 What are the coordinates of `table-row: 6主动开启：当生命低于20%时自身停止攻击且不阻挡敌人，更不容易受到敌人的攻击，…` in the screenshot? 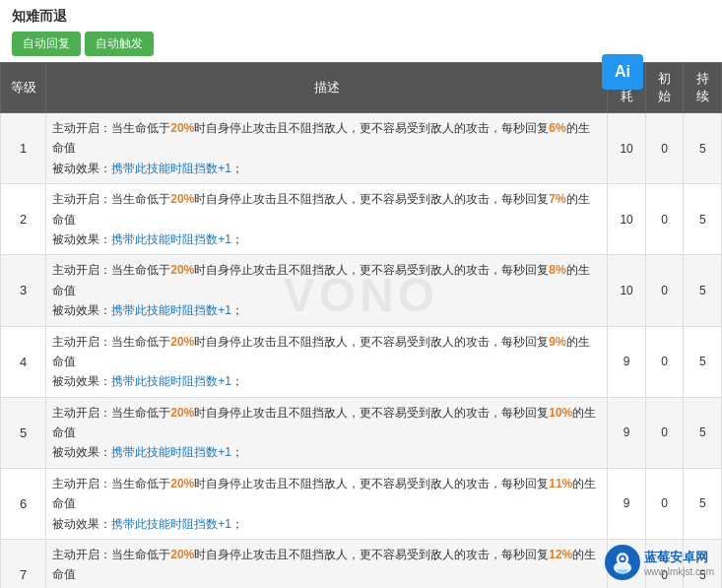 It's located at (361, 503).